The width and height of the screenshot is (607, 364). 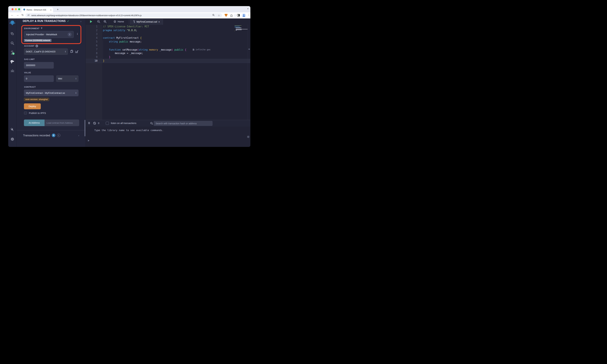 What do you see at coordinates (59, 135) in the screenshot?
I see `transactions-info-icon: i` at bounding box center [59, 135].